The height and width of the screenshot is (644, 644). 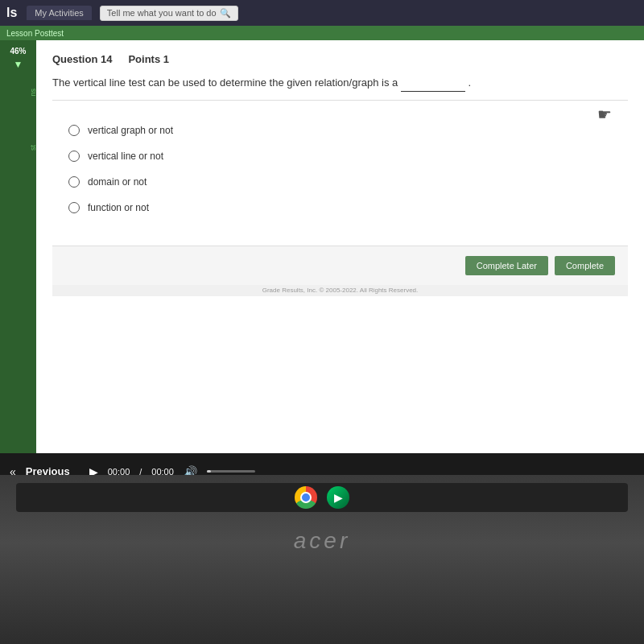 What do you see at coordinates (119, 472) in the screenshot?
I see `time-current: 00:00` at bounding box center [119, 472].